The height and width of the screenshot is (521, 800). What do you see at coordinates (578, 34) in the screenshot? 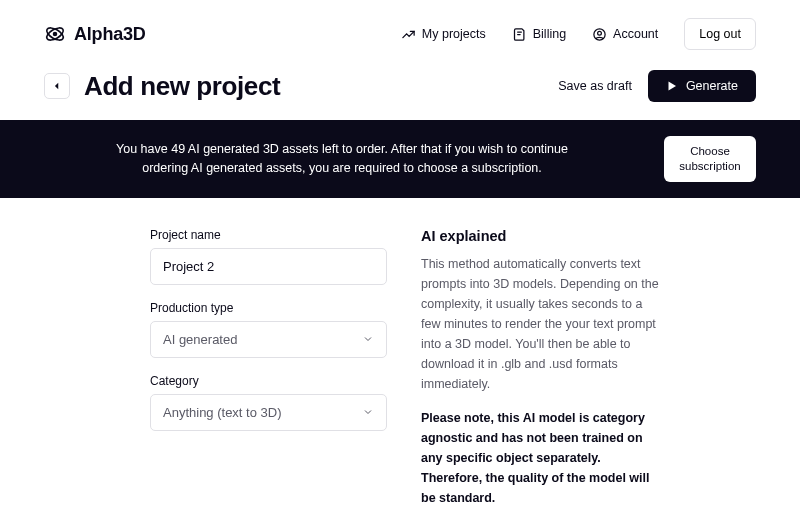
I see `nav: My projects Billing Account Log out` at bounding box center [578, 34].